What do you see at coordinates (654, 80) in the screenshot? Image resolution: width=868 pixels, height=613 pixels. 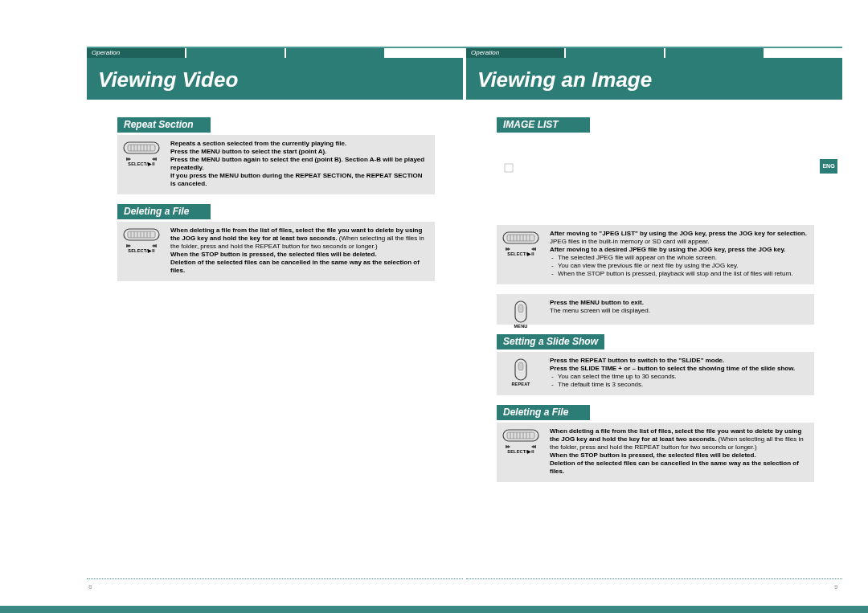 I see `page-title: Viewing an Image` at bounding box center [654, 80].